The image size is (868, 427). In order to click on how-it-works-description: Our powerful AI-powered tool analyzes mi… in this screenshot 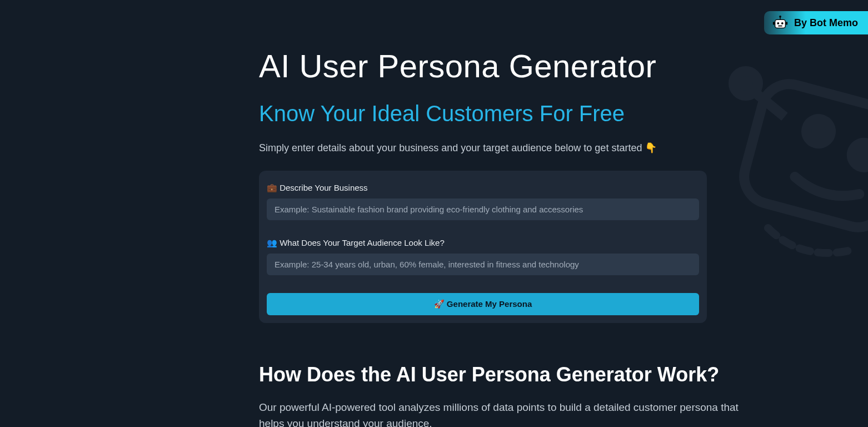, I will do `click(499, 414)`.